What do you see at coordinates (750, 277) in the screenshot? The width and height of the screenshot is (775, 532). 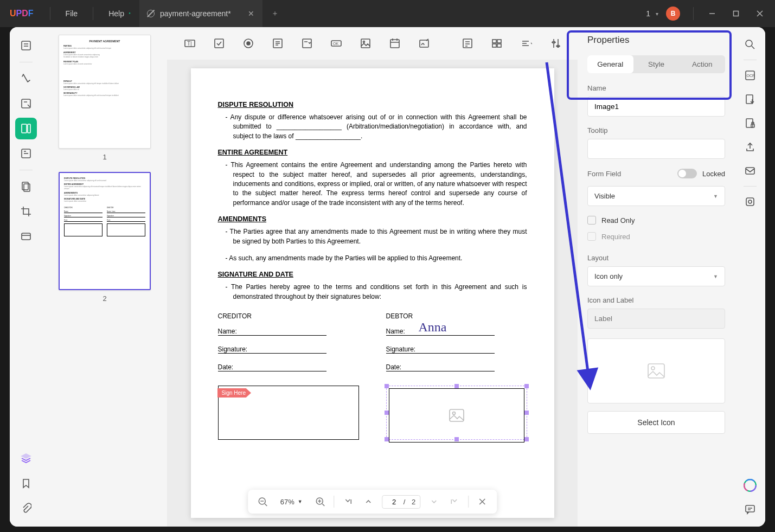 I see `right-sidebar: OCR` at bounding box center [750, 277].